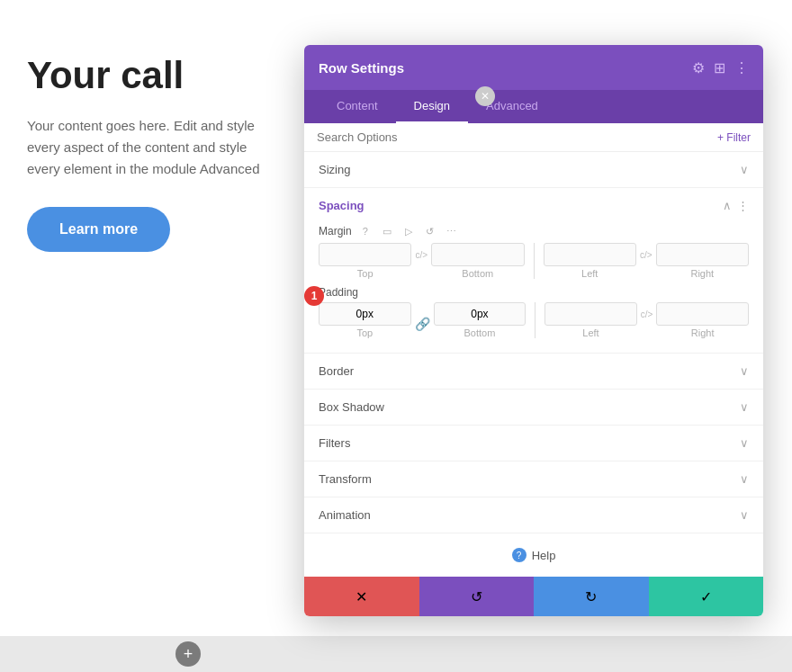 The height and width of the screenshot is (672, 792). What do you see at coordinates (337, 371) in the screenshot?
I see `border-label: Border` at bounding box center [337, 371].